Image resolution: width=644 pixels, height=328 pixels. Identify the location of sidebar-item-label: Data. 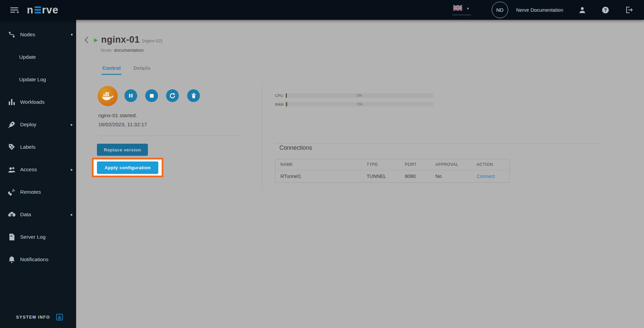
(25, 215).